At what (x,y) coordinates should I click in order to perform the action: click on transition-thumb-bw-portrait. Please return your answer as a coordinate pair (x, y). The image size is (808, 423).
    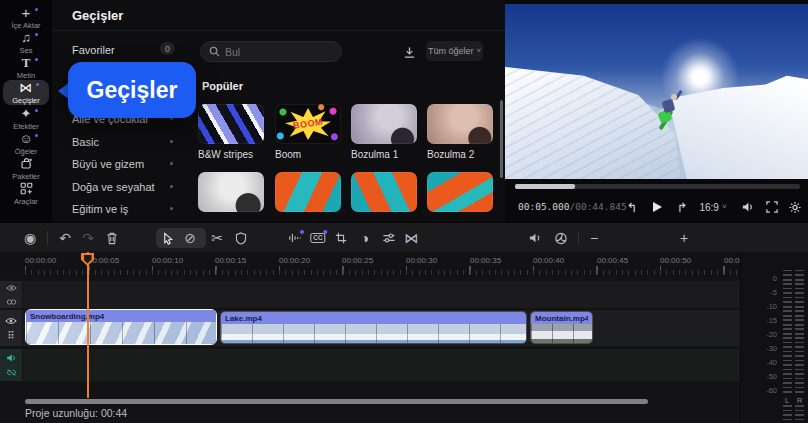
    Looking at the image, I should click on (231, 192).